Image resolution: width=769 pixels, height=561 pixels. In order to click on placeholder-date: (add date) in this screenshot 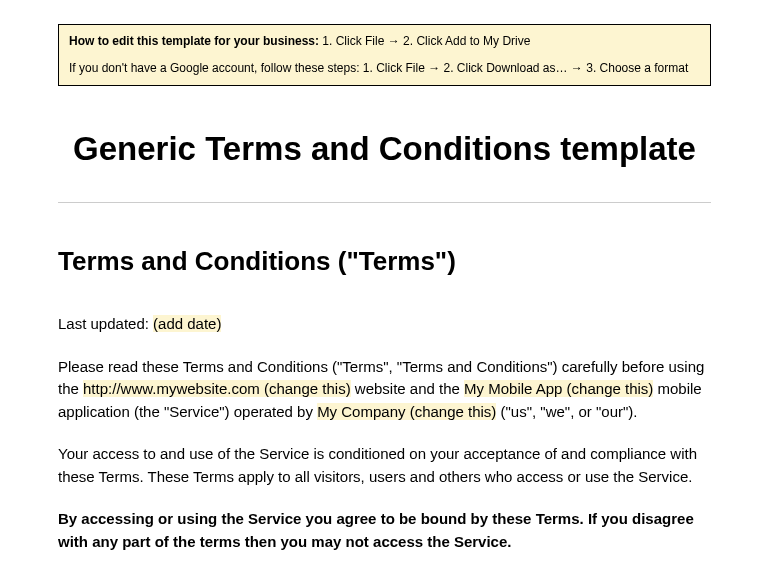, I will do `click(187, 324)`.